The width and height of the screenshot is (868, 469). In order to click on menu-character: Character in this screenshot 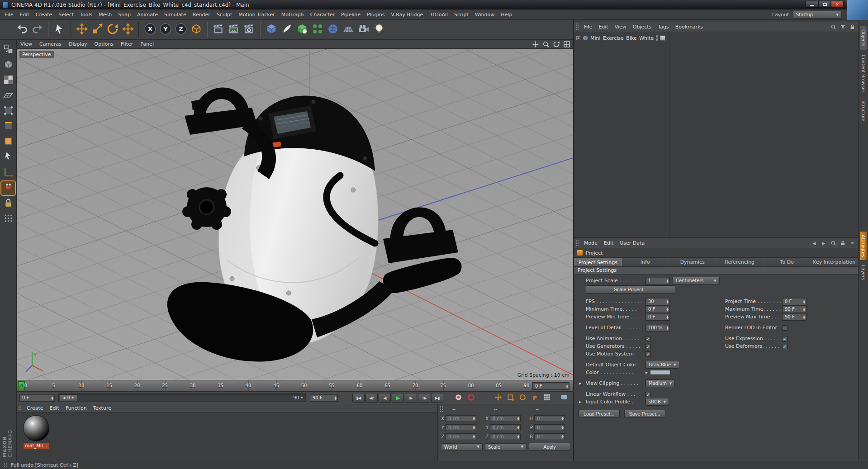, I will do `click(323, 14)`.